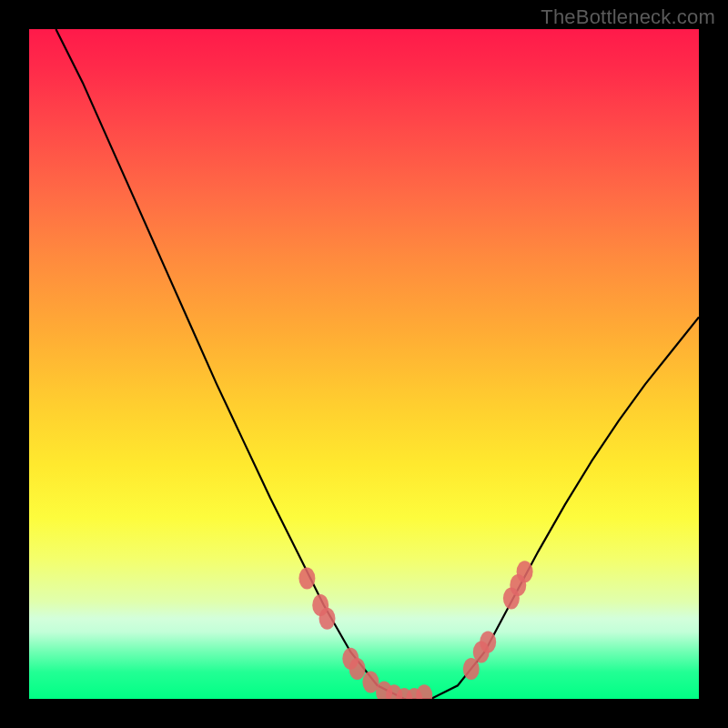  What do you see at coordinates (628, 17) in the screenshot?
I see `watermark-text: TheBottleneck.com` at bounding box center [628, 17].